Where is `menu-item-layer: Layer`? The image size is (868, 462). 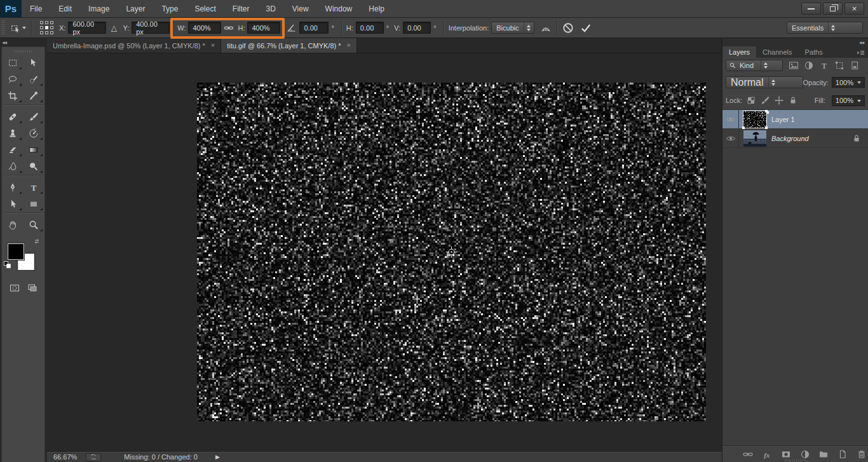 menu-item-layer: Layer is located at coordinates (135, 9).